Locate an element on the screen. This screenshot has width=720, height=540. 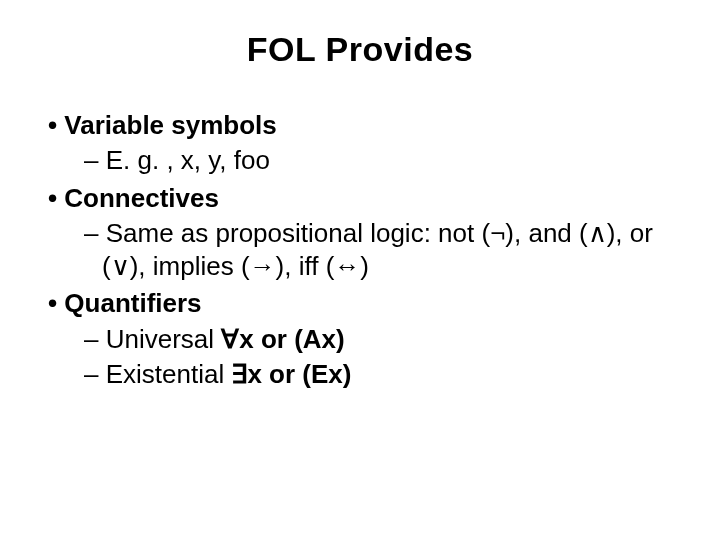
text: ), iff ( is located at coordinates (306, 266).